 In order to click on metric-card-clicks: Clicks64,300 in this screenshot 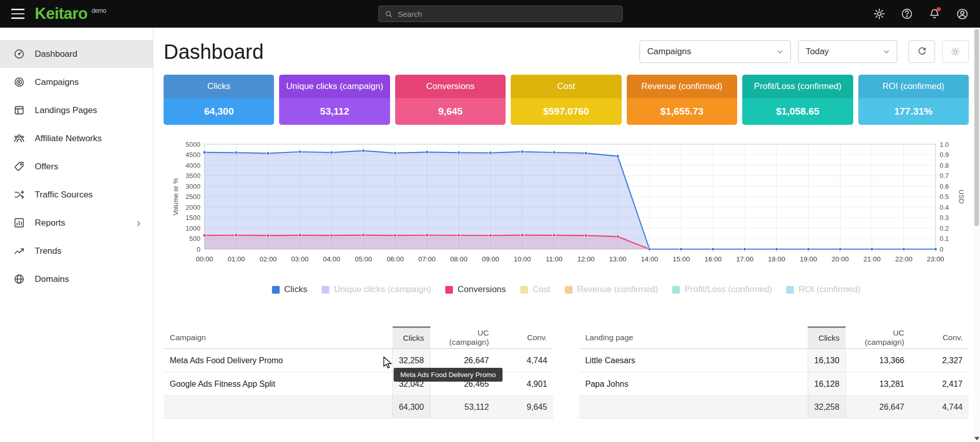, I will do `click(219, 100)`.